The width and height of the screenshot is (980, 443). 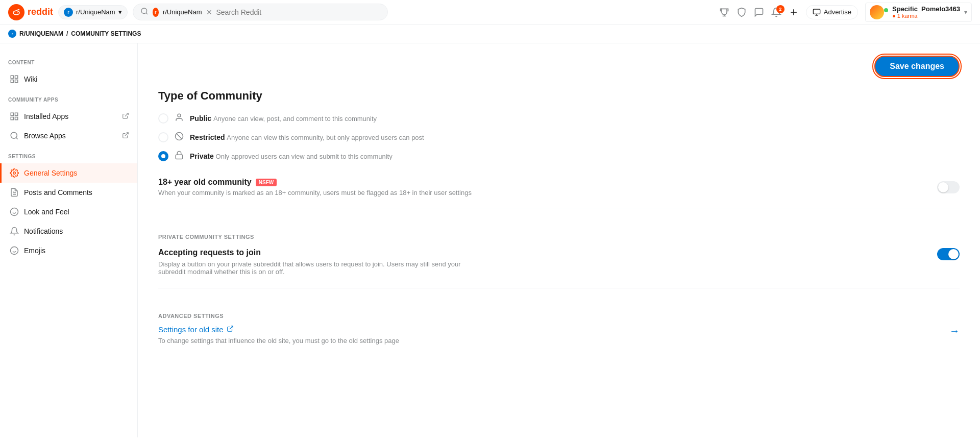 I want to click on wiki-icon, so click(x=14, y=79).